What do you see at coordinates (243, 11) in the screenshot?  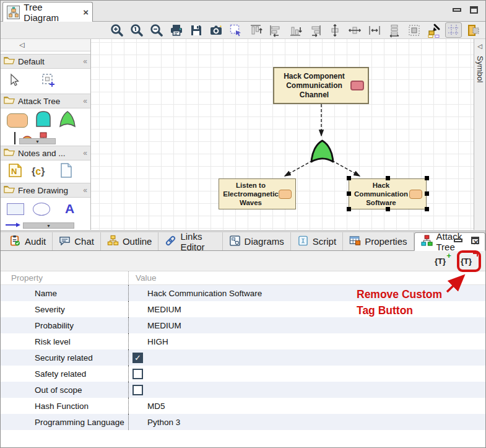 I see `editor-tabstrip: Tree Diagram ×` at bounding box center [243, 11].